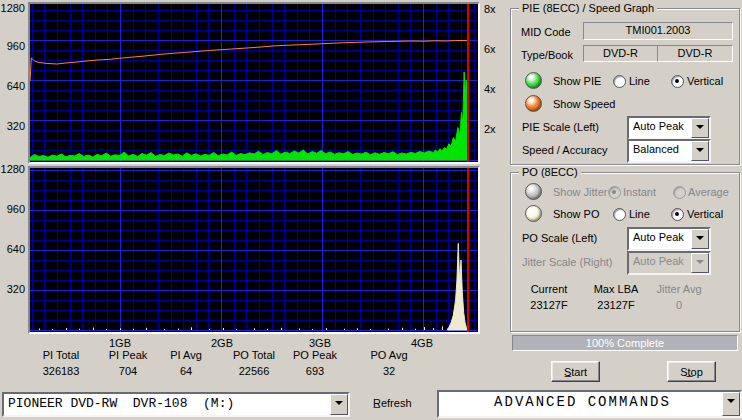  What do you see at coordinates (679, 289) in the screenshot?
I see `jitter-avg-label: Jitter Avg` at bounding box center [679, 289].